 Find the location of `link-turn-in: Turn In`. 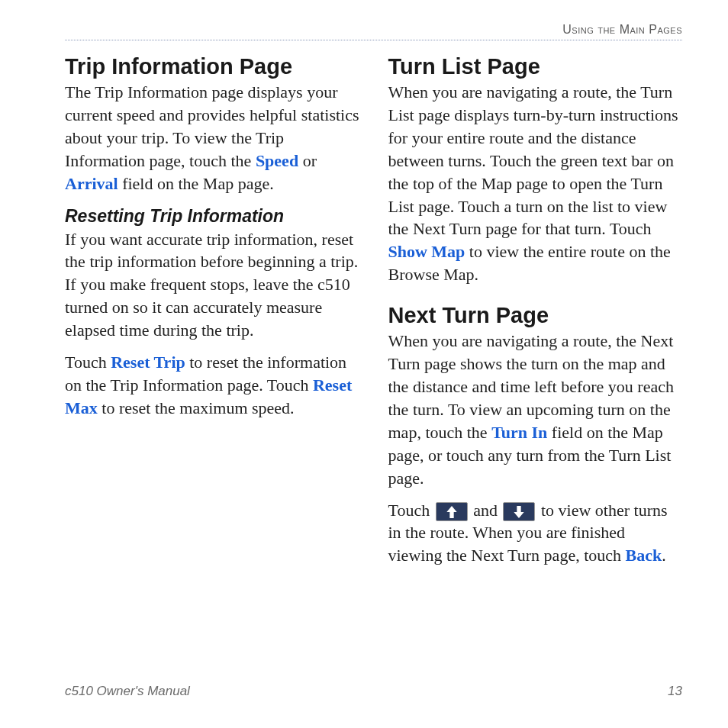

link-turn-in: Turn In is located at coordinates (519, 432).